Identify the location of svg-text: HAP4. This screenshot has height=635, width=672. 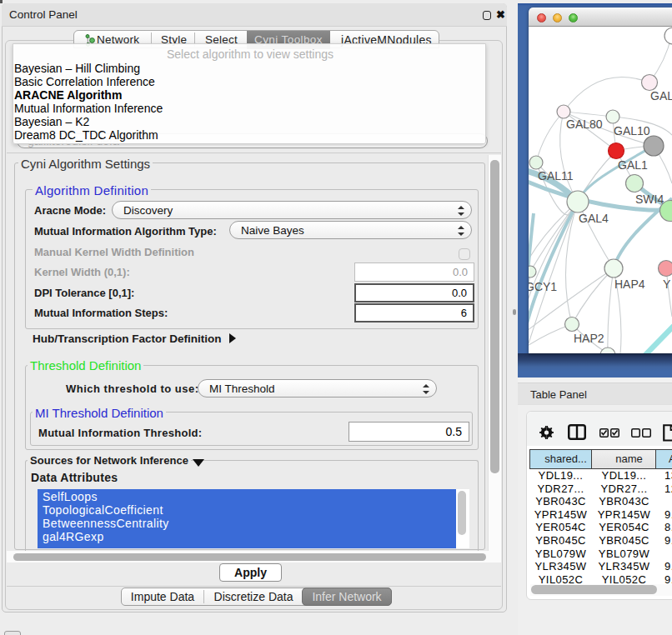
(630, 284).